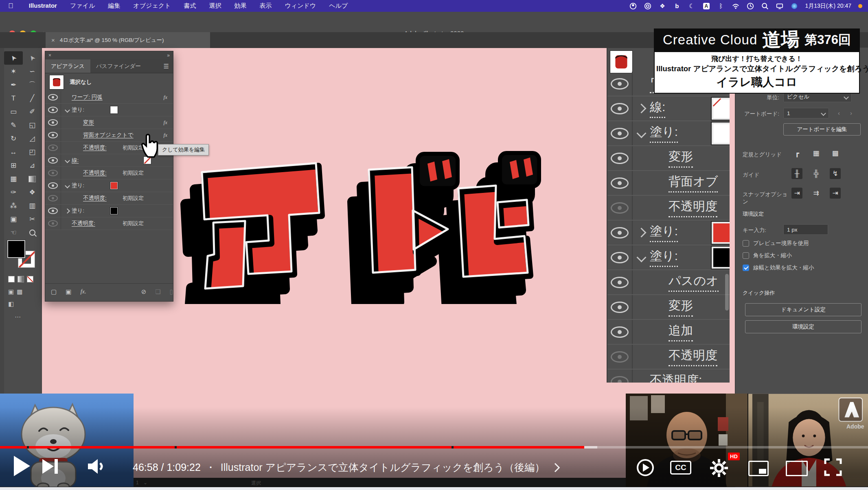  What do you see at coordinates (32, 58) in the screenshot?
I see `direct-selection-tool: ➤` at bounding box center [32, 58].